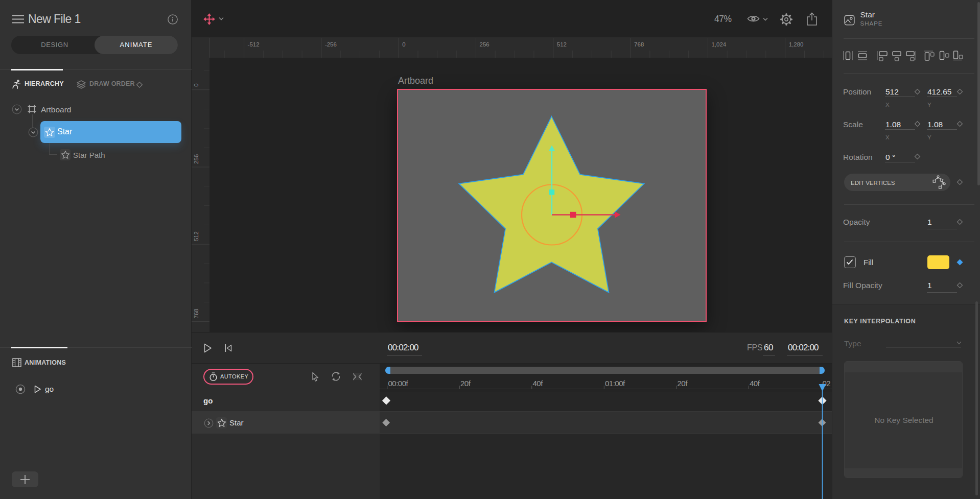 The height and width of the screenshot is (499, 980). I want to click on svg-text: 1,280, so click(796, 44).